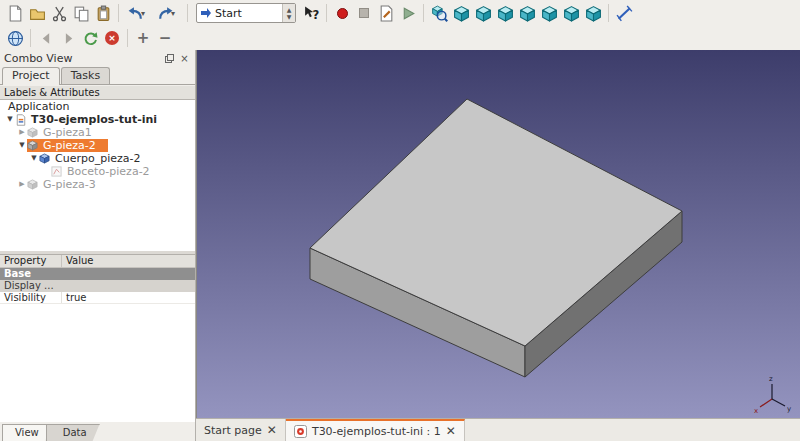 The image size is (800, 441). Describe the element at coordinates (128, 261) in the screenshot. I see `value-column-header: Value` at that location.